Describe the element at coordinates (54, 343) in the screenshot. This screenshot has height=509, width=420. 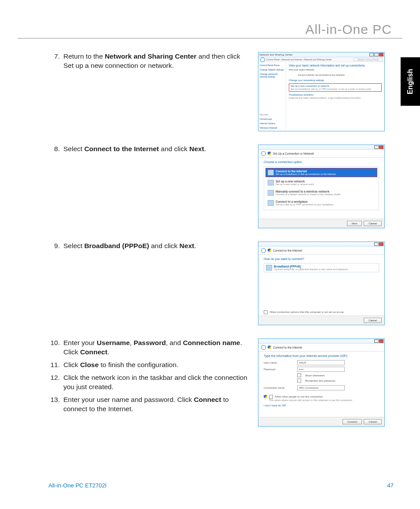
I see `step-number: 10.` at that location.